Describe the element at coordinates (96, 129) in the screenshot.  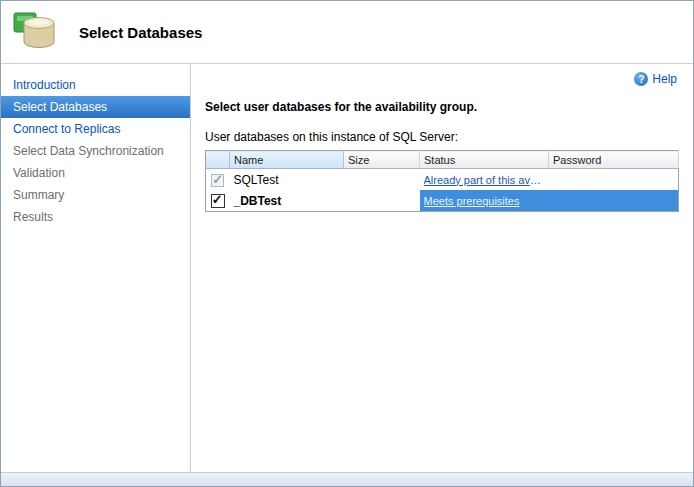
I see `sidebar-item-connect-to-replicas: Connect to Replicas` at that location.